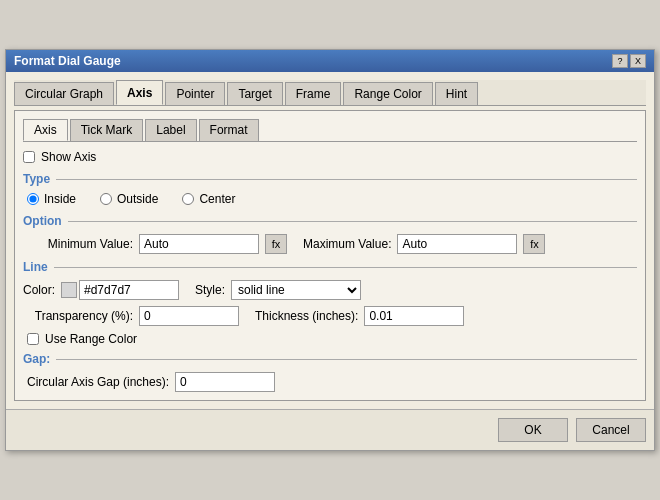 The height and width of the screenshot is (500, 660). I want to click on min-fx-button: fx, so click(276, 244).